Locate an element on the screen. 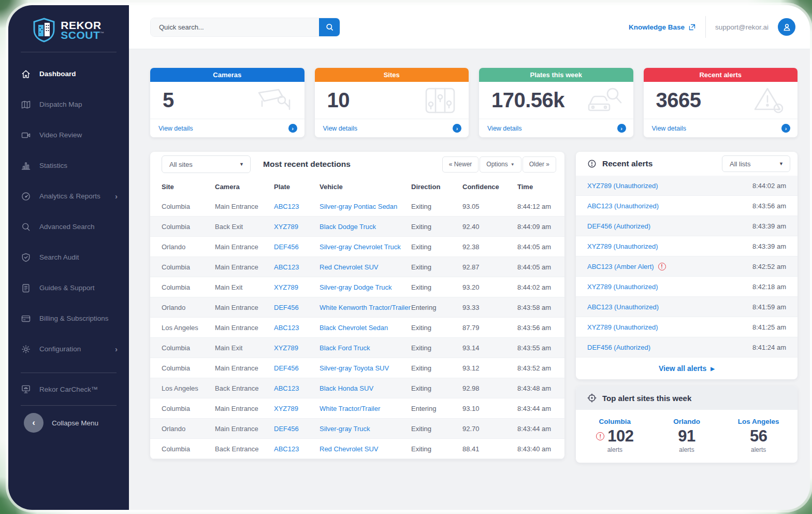 The width and height of the screenshot is (812, 514). stat-card-header: Cameras is located at coordinates (227, 75).